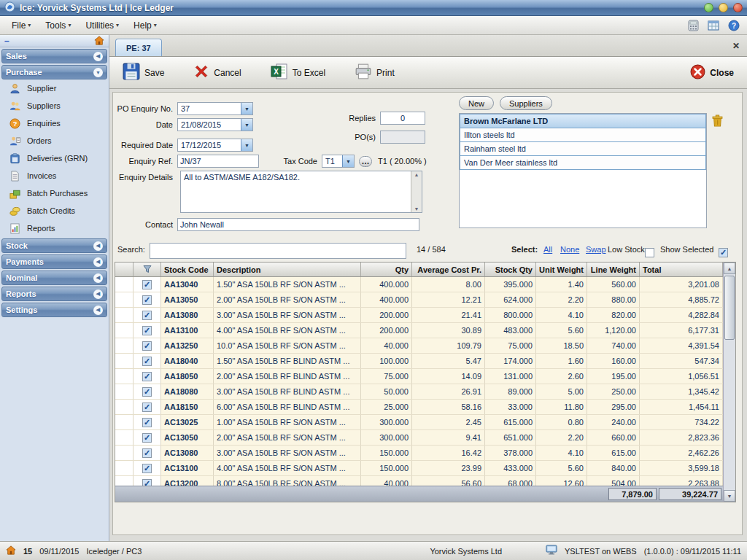  I want to click on close-button: Close, so click(712, 73).